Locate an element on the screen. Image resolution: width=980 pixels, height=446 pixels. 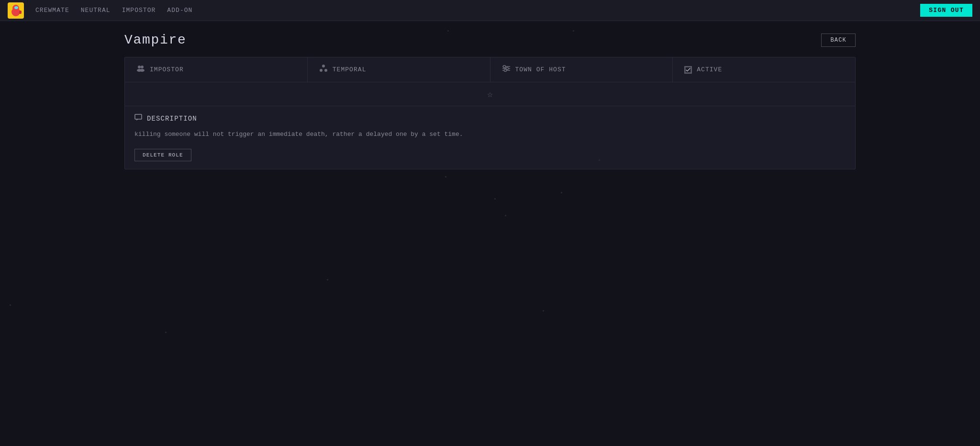
navbar: Crewmate Neutral Impostor Add-On Sign Ou… is located at coordinates (490, 11).